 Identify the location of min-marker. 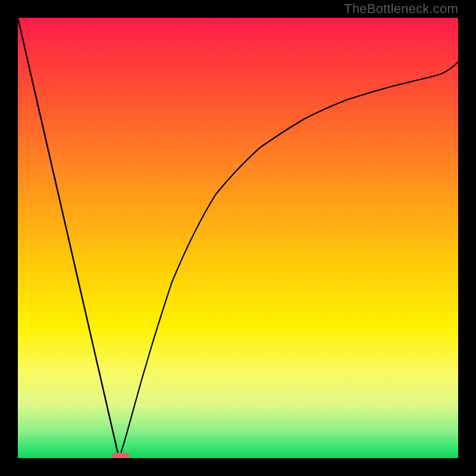
(121, 456).